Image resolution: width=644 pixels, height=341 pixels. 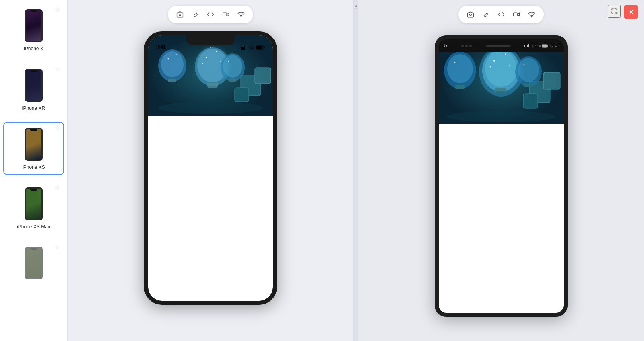 What do you see at coordinates (34, 170) in the screenshot?
I see `sidebar: ☆ iPhone X ☆ iPhone XR ☆ iPhone XS ☆` at bounding box center [34, 170].